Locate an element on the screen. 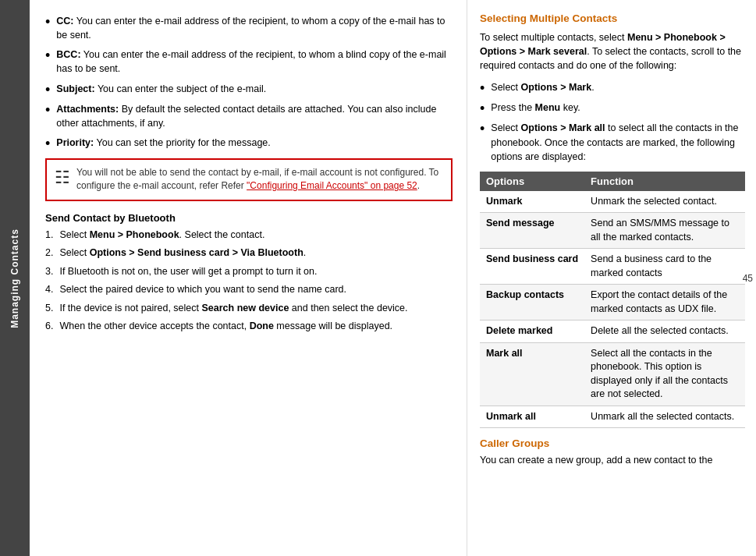  option-unmark: Unmark is located at coordinates (532, 202).